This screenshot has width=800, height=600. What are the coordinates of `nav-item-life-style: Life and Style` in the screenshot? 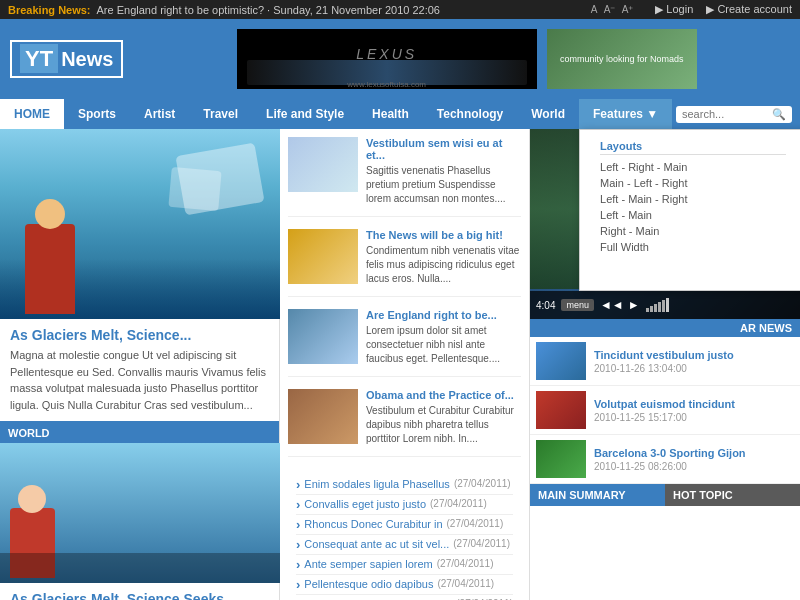 It's located at (305, 114).